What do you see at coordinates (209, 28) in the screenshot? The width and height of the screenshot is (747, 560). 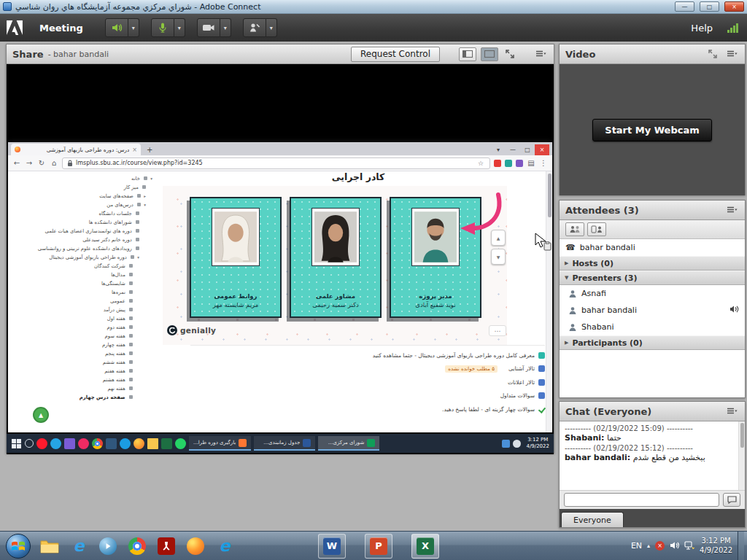 I see `webcam-button` at bounding box center [209, 28].